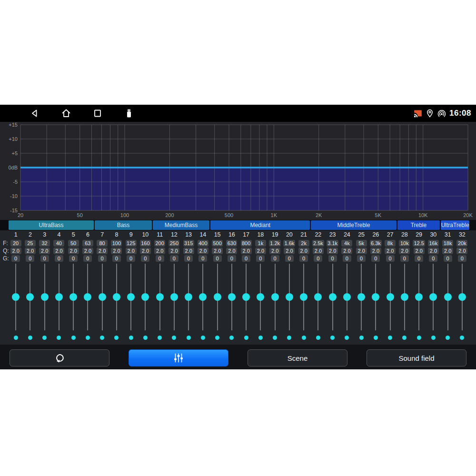  I want to click on frequency-value-band-8: 100, so click(116, 243).